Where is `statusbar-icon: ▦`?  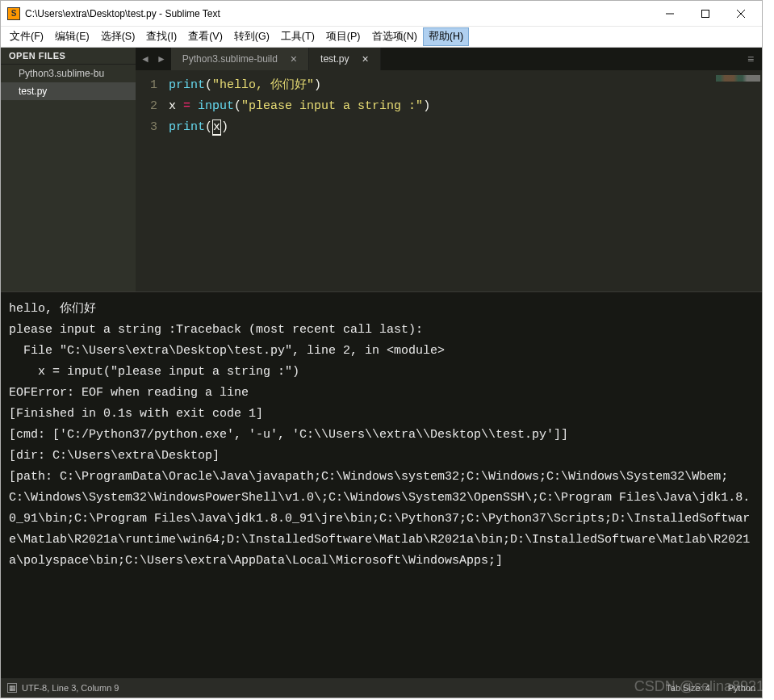
statusbar-icon: ▦ is located at coordinates (12, 688).